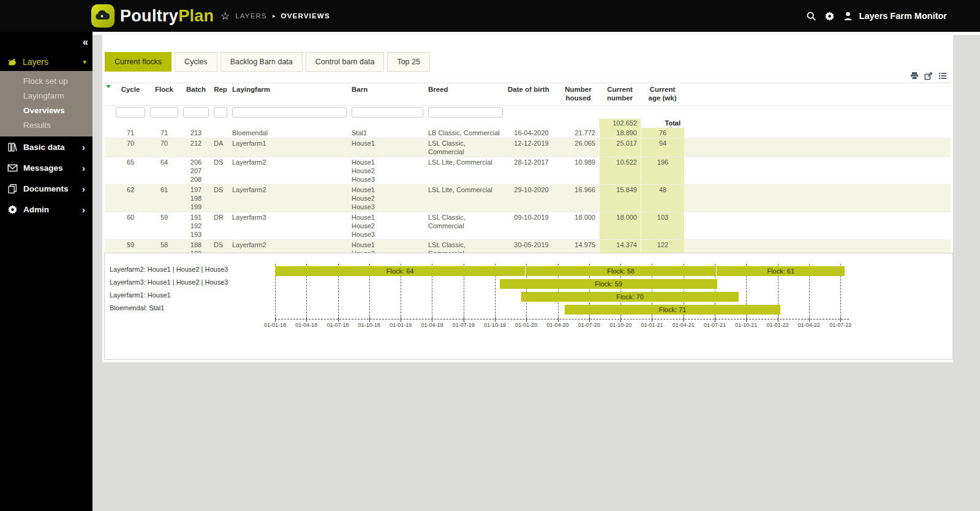 The width and height of the screenshot is (980, 511). I want to click on gantt-bar-flock-71: Flock: 71, so click(673, 310).